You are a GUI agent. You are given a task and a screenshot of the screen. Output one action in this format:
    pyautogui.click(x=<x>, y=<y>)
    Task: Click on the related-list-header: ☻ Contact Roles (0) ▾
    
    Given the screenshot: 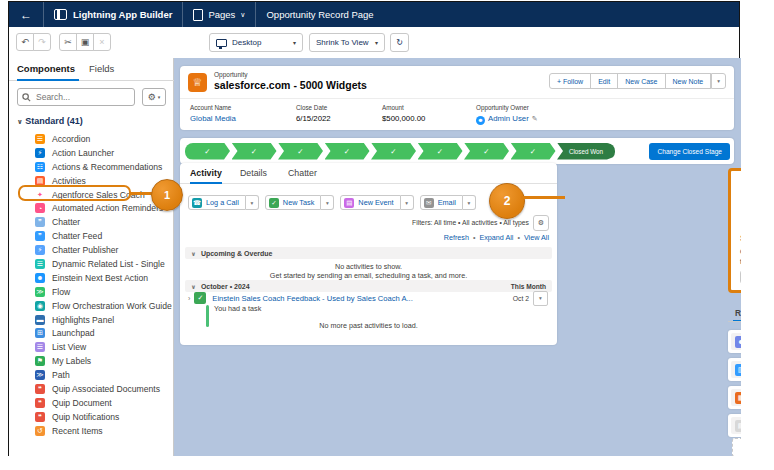 What is the action you would take?
    pyautogui.click(x=736, y=342)
    